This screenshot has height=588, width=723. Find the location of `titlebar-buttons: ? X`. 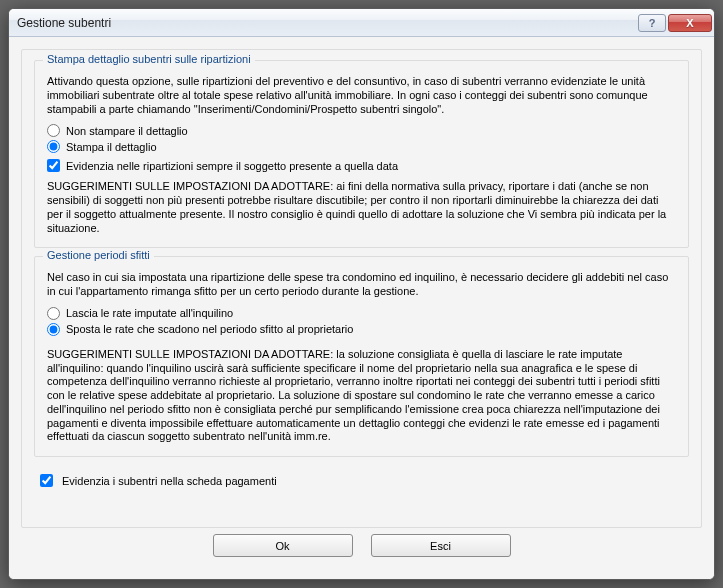

titlebar-buttons: ? X is located at coordinates (674, 23).